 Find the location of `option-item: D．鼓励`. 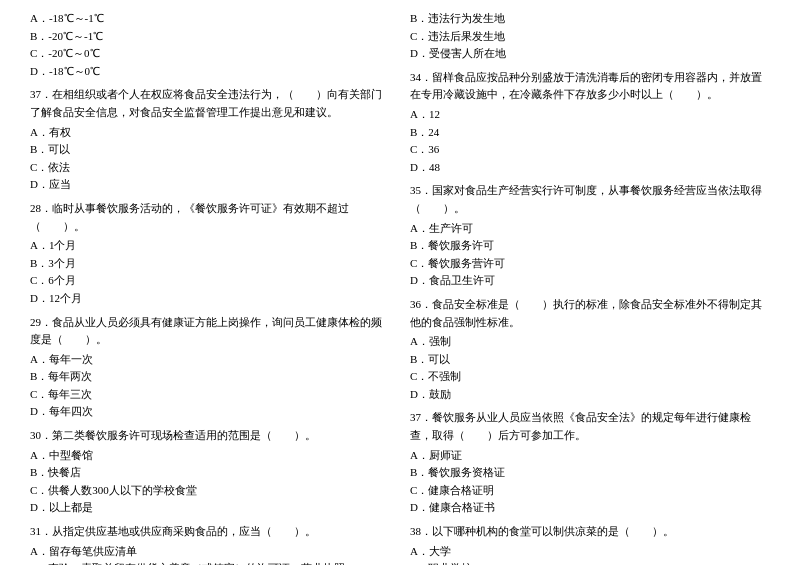

option-item: D．鼓励 is located at coordinates (590, 395).